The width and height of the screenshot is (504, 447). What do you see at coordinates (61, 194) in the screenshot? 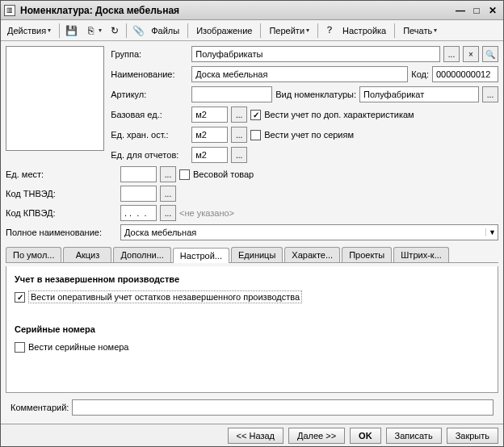
I see `tnved-label: Код ТНВЭД:` at bounding box center [61, 194].